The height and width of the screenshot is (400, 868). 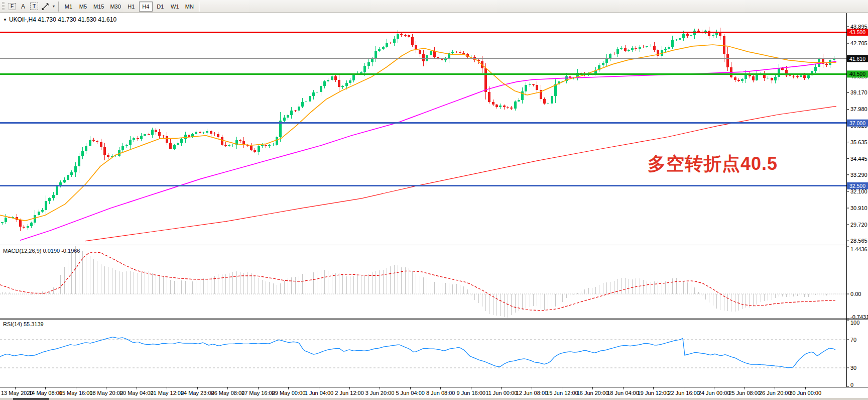 I want to click on svg-text: 28.565, so click(x=859, y=241).